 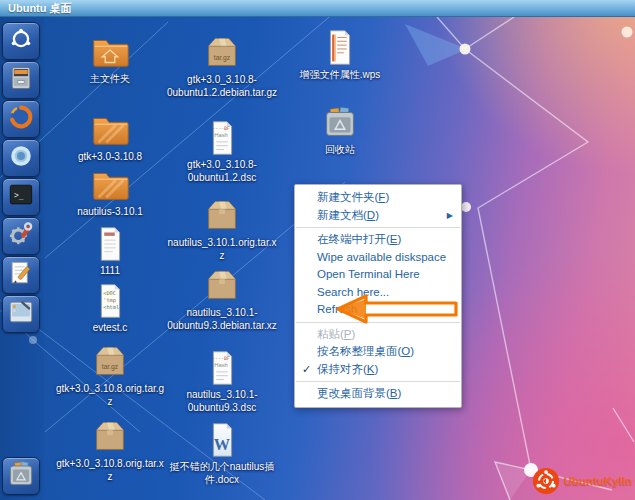 I want to click on textdoc-file-icon, so click(x=110, y=244).